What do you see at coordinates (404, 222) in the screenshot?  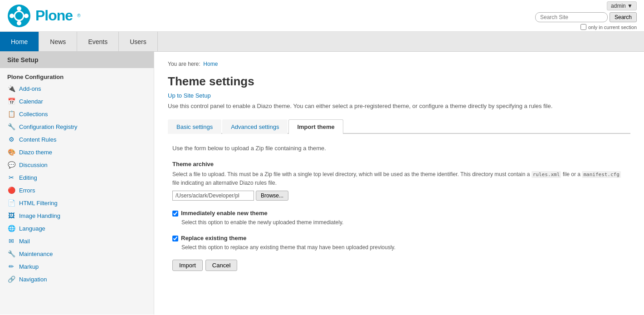 I see `immediately-enable-desc: Select this option to enable the newly u…` at bounding box center [404, 222].